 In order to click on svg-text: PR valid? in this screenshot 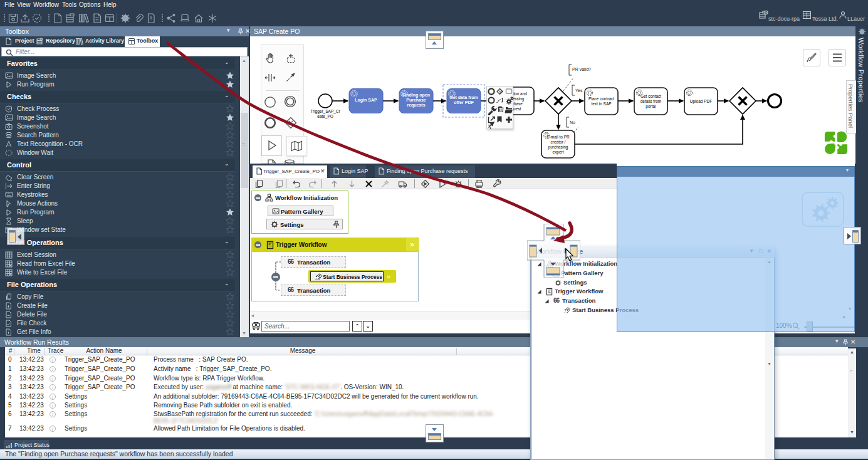, I will do `click(582, 69)`.